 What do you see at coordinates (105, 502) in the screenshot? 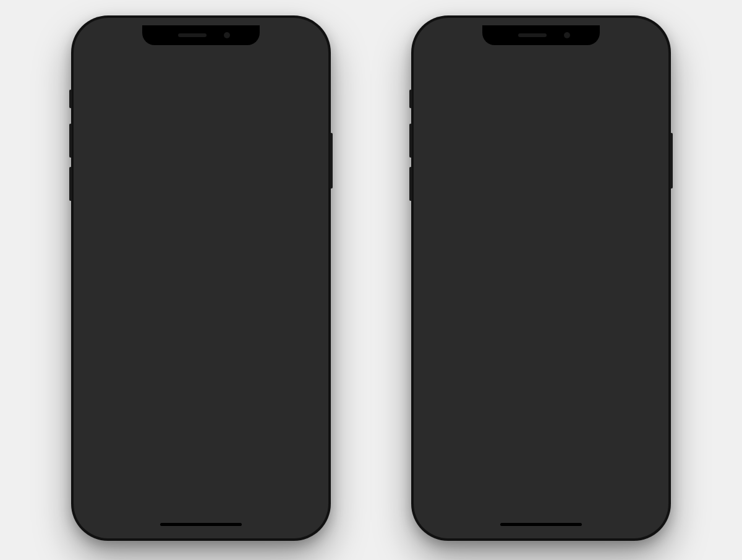
I see `tab-library: Library` at bounding box center [105, 502].